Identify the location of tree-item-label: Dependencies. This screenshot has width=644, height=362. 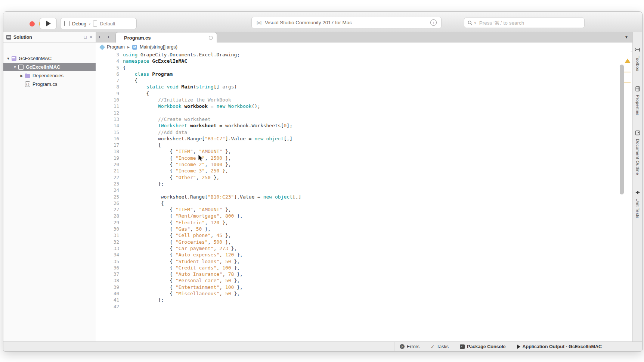
(48, 75).